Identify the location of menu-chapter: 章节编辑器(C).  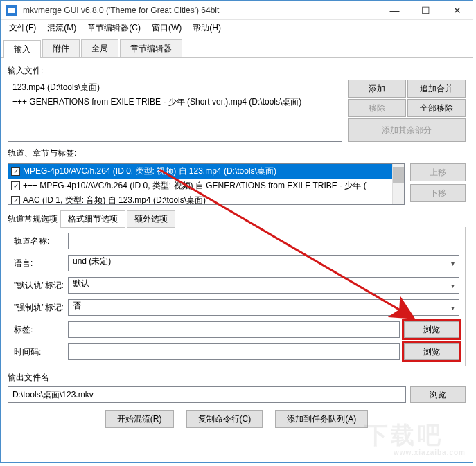
(114, 28).